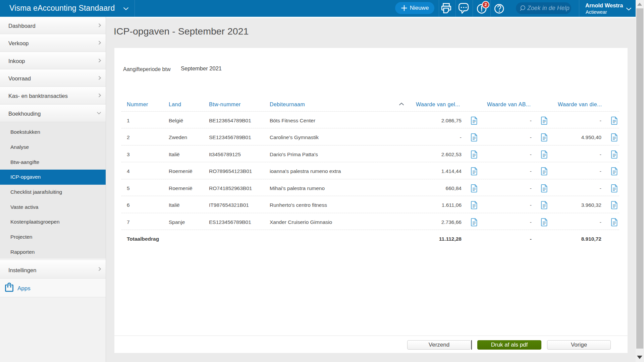 Image resolution: width=644 pixels, height=362 pixels. What do you see at coordinates (53, 162) in the screenshot?
I see `submenu-item-btw-aangifte: Btw-aangifte` at bounding box center [53, 162].